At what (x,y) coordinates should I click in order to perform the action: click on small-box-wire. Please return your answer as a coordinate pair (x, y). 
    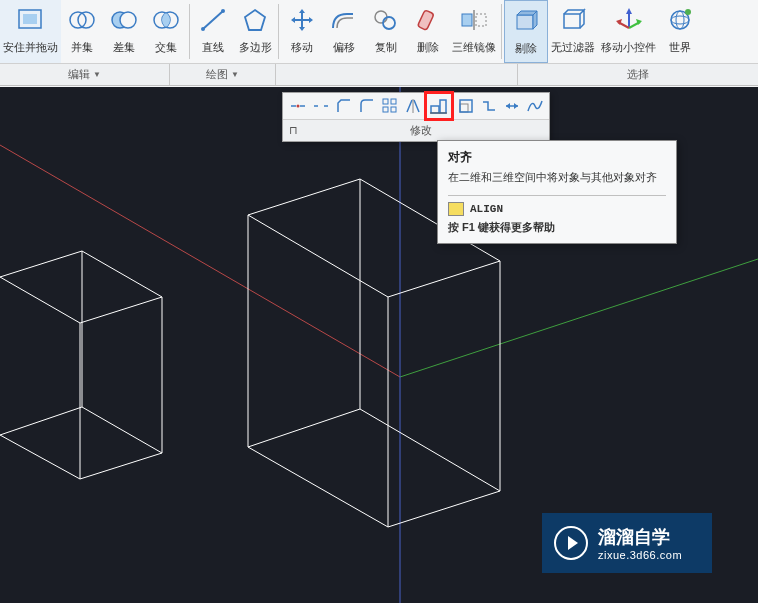
    Looking at the image, I should click on (81, 365).